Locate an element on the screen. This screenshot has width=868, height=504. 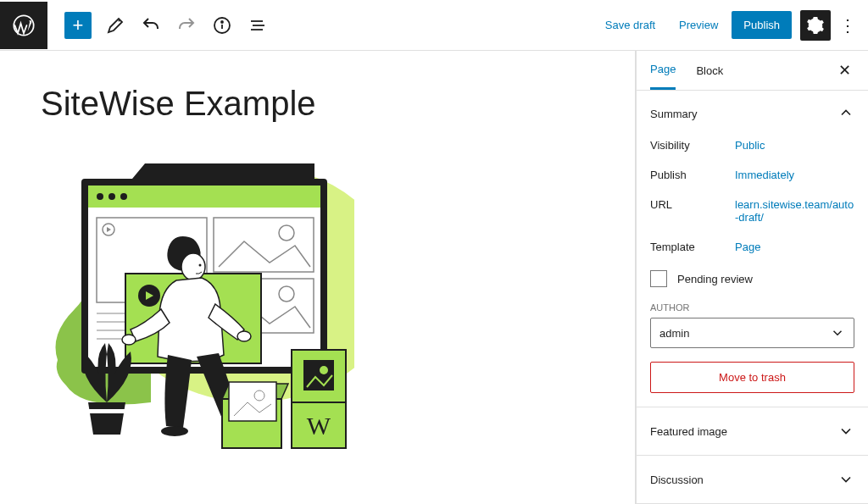
more-options-button: ⋮ is located at coordinates (848, 25).